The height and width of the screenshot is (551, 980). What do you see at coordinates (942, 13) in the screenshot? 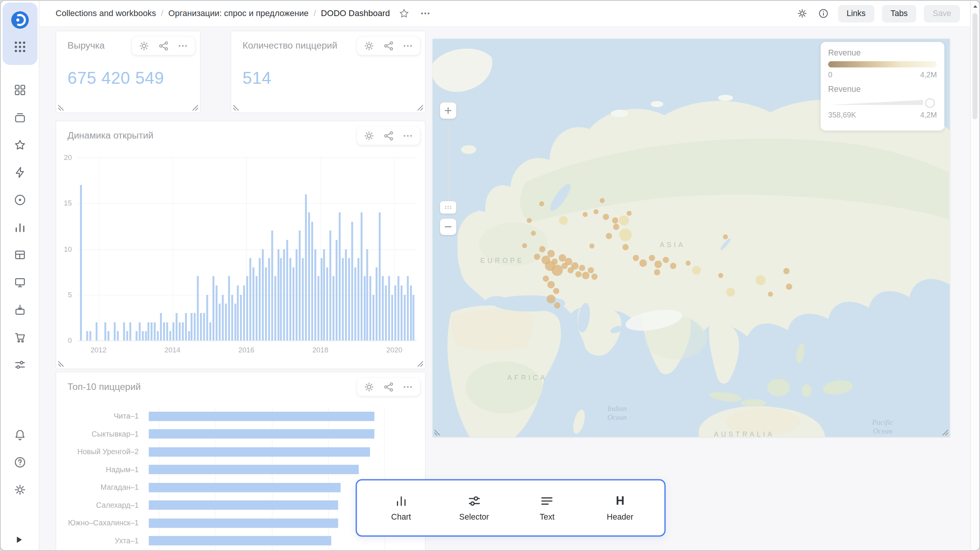
I see `save-button: Save` at bounding box center [942, 13].